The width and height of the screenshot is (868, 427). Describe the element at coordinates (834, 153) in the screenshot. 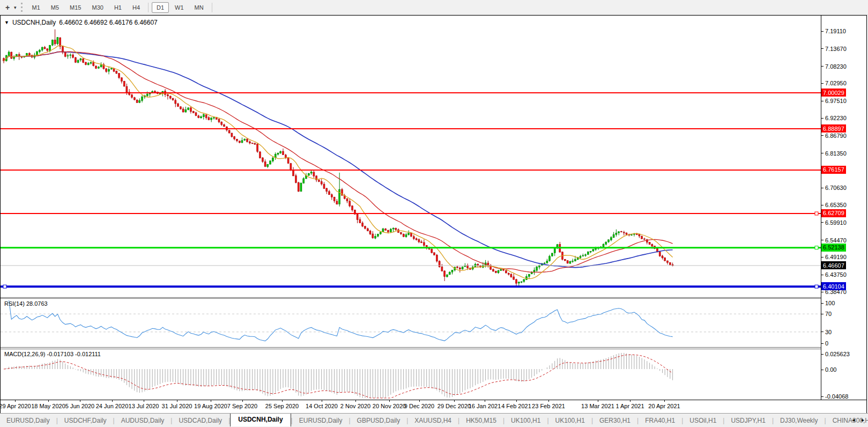

I see `price-tick: 6.81350` at that location.